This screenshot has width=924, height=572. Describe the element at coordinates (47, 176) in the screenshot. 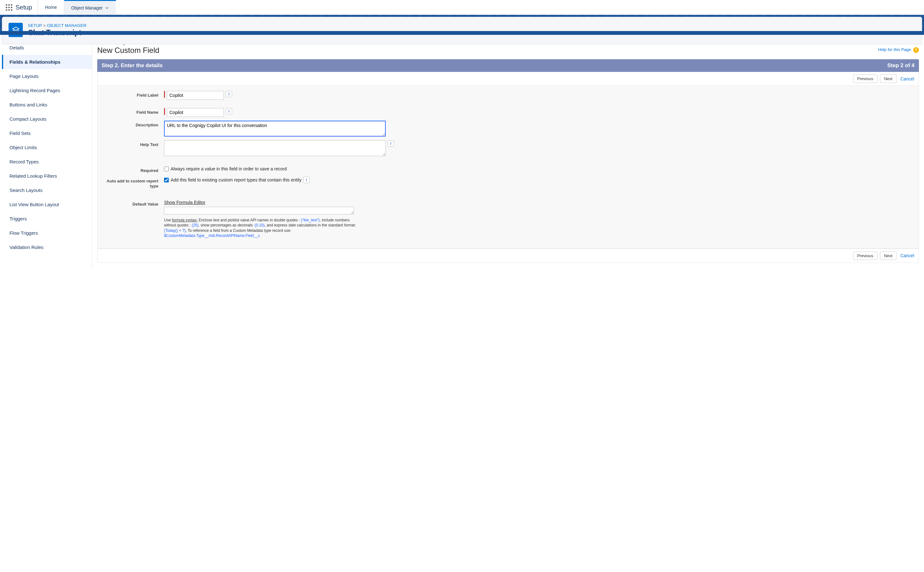

I see `sidebar-item-related-lookup-filters: Related Lookup Filters` at that location.